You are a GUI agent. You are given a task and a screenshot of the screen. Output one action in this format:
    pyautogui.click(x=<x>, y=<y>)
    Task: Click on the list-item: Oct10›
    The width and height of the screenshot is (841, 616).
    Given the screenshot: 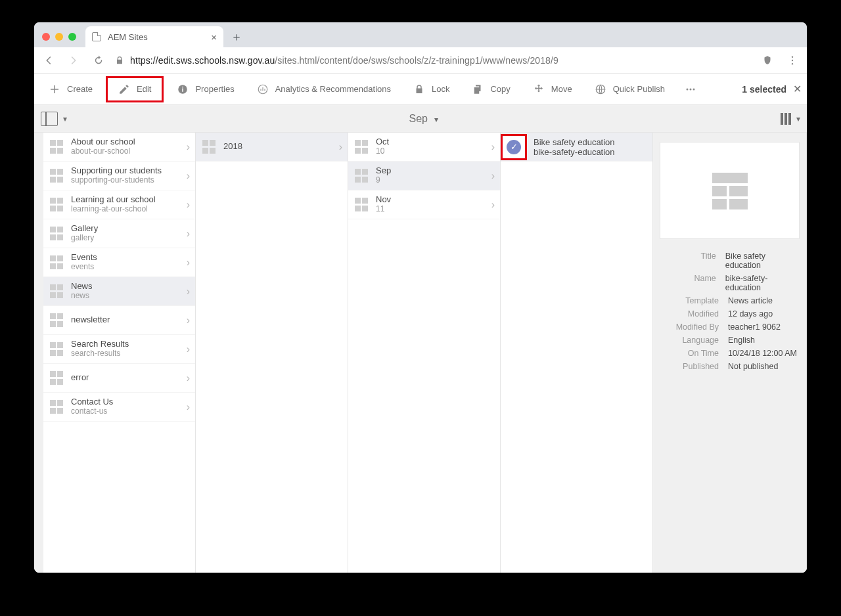 What is the action you would take?
    pyautogui.click(x=424, y=147)
    